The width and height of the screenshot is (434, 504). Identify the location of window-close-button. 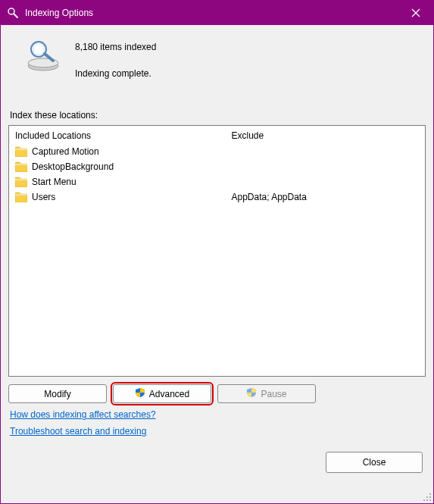
(416, 13).